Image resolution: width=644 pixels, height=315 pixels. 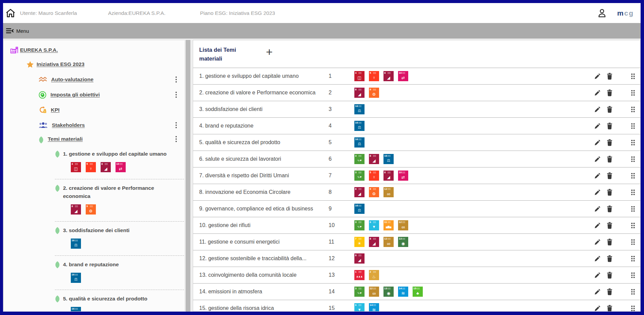 I want to click on sdg-14-badge: 14≋, so click(x=403, y=292).